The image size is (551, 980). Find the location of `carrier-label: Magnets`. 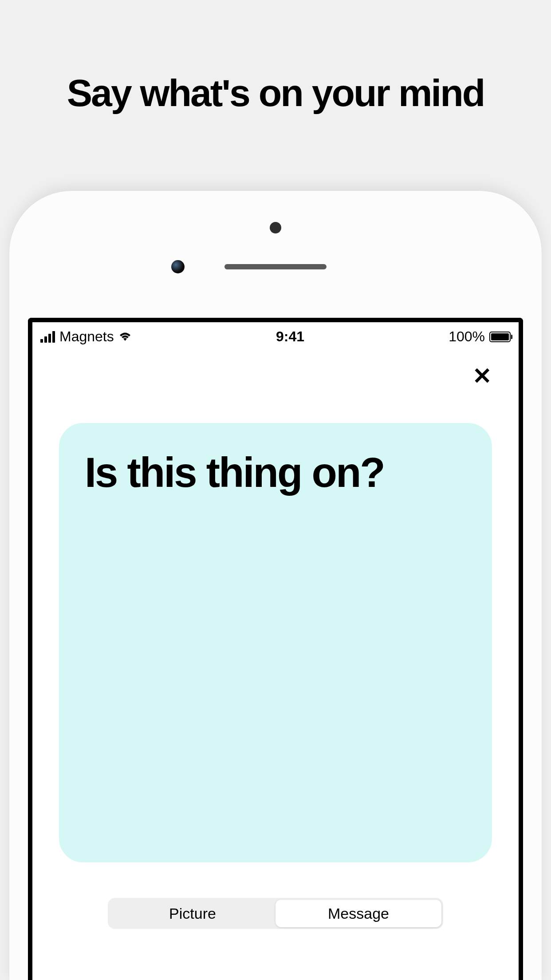

carrier-label: Magnets is located at coordinates (87, 336).